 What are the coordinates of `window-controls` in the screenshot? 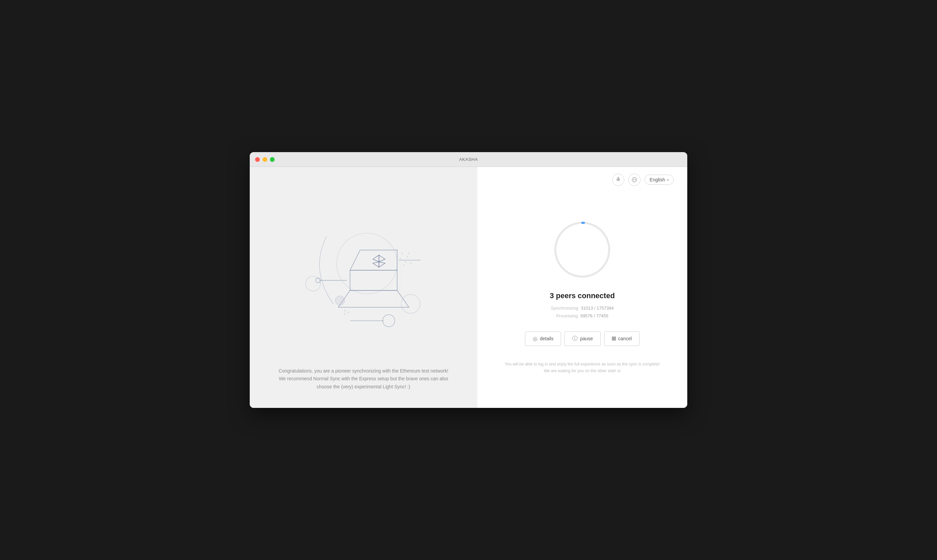 It's located at (265, 159).